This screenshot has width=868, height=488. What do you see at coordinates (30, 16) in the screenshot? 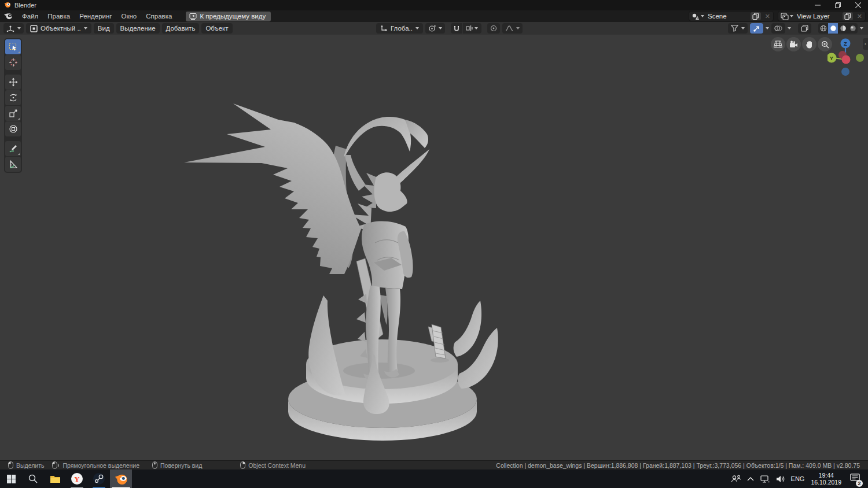
I see `menu-file: Файл` at bounding box center [30, 16].